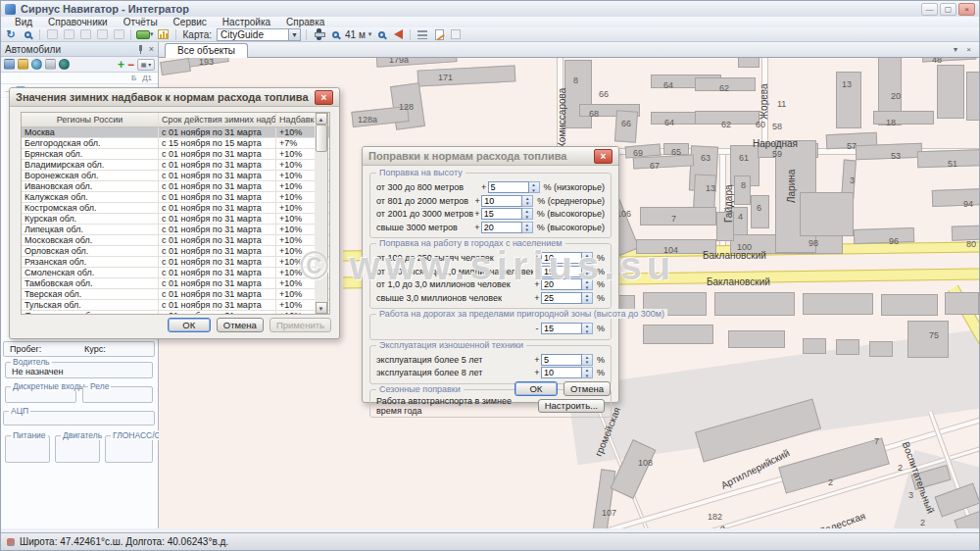  I want to click on corrections-close-icon: ×, so click(604, 157).